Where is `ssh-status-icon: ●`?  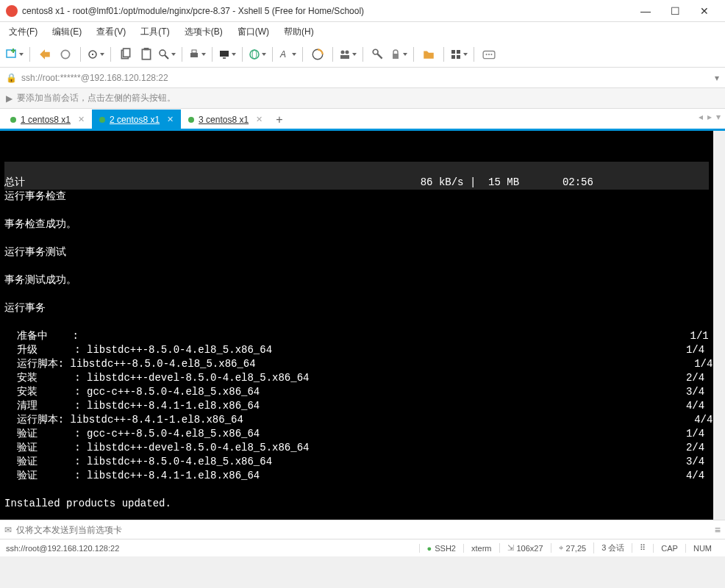 ssh-status-icon: ● is located at coordinates (429, 548).